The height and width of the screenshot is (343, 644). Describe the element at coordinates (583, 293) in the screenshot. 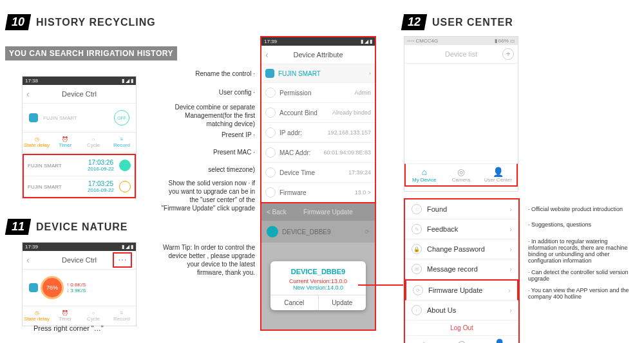

I see `note-about: · You can view the APP version and the c…` at that location.